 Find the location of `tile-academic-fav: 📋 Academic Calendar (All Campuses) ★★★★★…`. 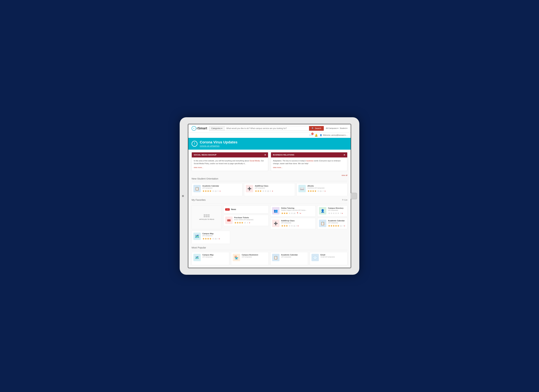

tile-academic-fav: 📋 Academic Calendar (All Campuses) ★★★★★… is located at coordinates (332, 223).